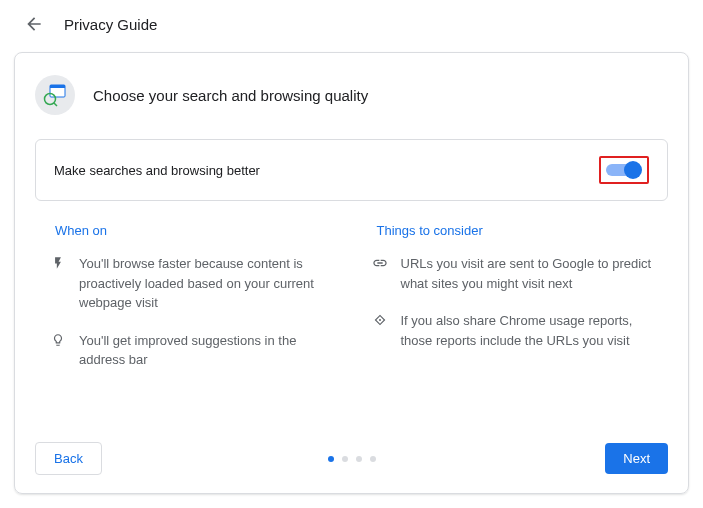 Image resolution: width=703 pixels, height=508 pixels. What do you see at coordinates (523, 230) in the screenshot?
I see `consider-title: Things to consider` at bounding box center [523, 230].